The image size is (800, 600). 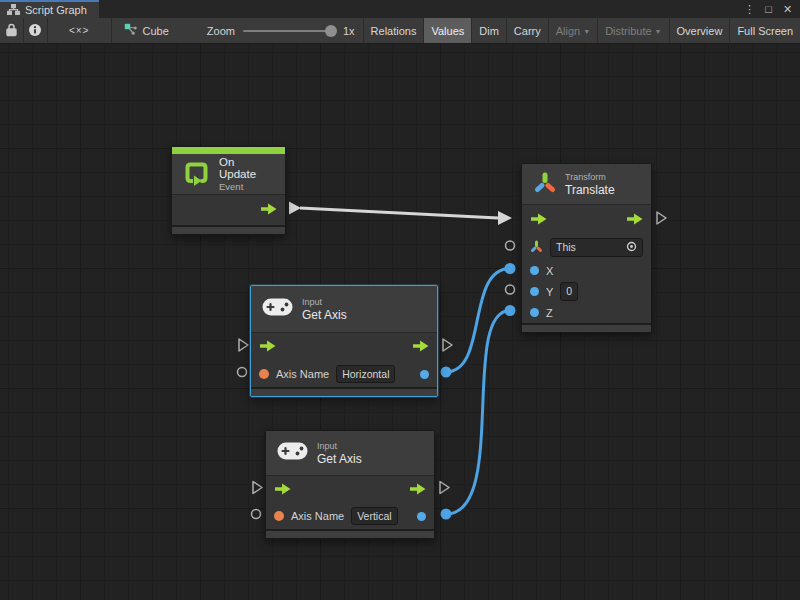 What do you see at coordinates (632, 248) in the screenshot?
I see `object-picker-icon` at bounding box center [632, 248].